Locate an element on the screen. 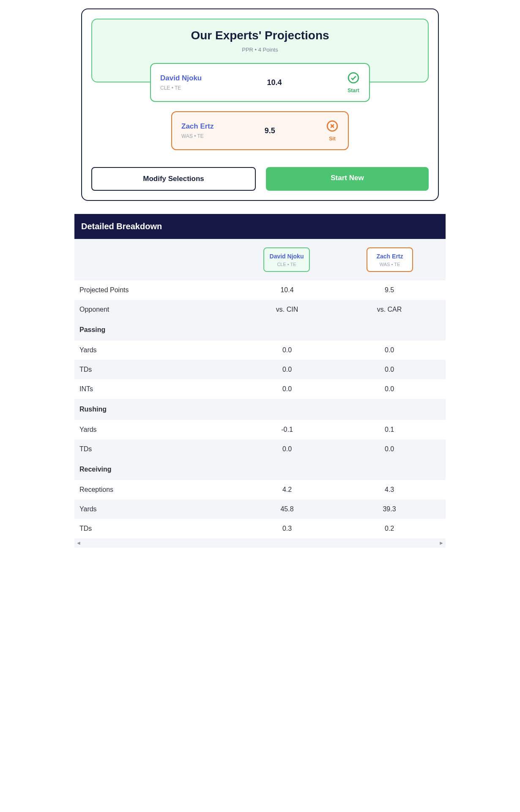 The width and height of the screenshot is (520, 812). player-action-label: Sit is located at coordinates (332, 139).